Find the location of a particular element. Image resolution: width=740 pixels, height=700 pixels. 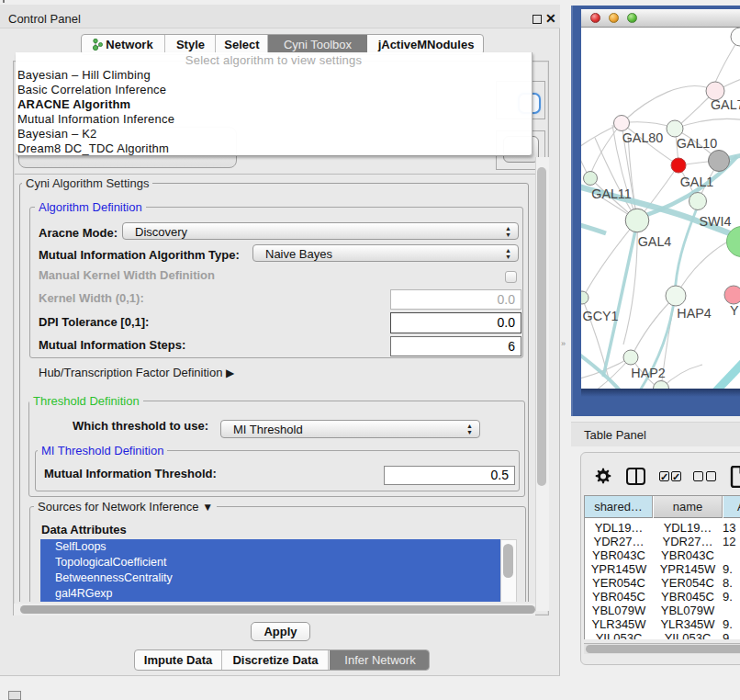

svg-text: HAP2 is located at coordinates (648, 373).